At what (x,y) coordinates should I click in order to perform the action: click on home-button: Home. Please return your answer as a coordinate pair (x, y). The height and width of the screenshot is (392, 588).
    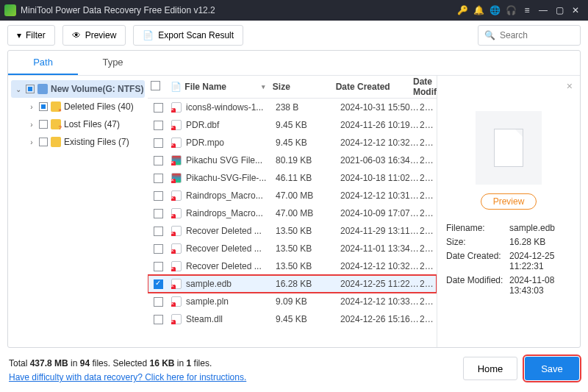
    Looking at the image, I should click on (490, 368).